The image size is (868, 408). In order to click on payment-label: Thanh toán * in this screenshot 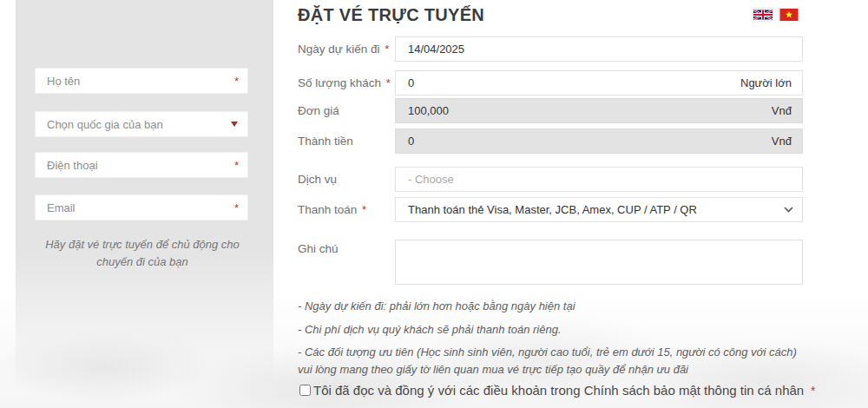, I will do `click(332, 210)`.